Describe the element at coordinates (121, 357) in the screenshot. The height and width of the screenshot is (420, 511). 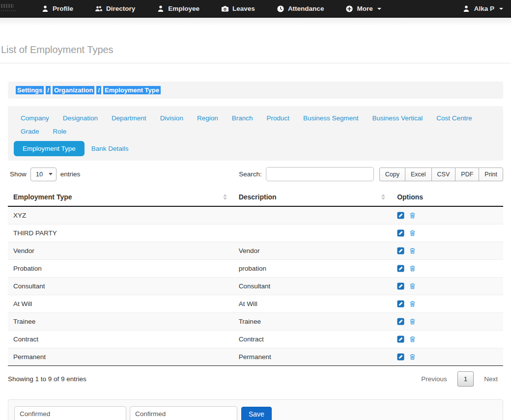
I see `employment-type-cell: Permanent` at that location.